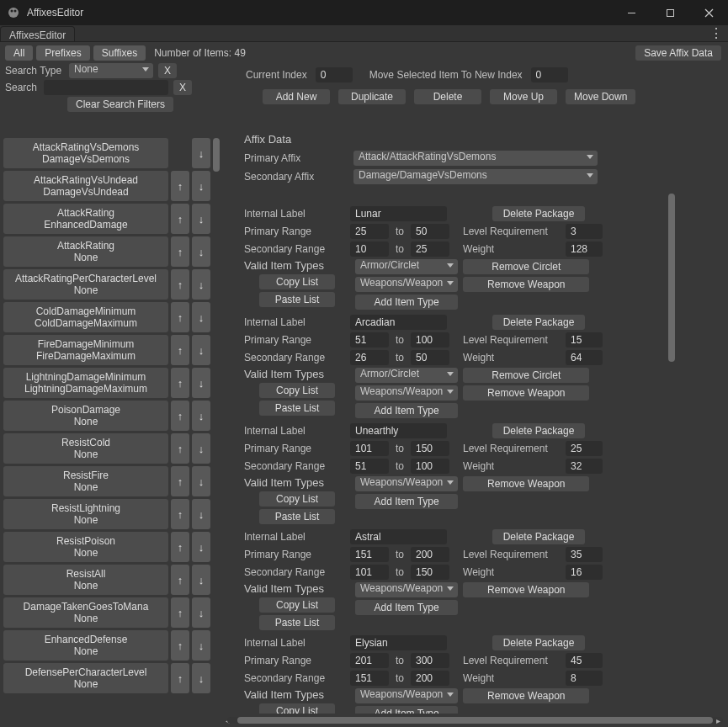 This screenshot has height=727, width=728. I want to click on detail-scrollbar, so click(672, 452).